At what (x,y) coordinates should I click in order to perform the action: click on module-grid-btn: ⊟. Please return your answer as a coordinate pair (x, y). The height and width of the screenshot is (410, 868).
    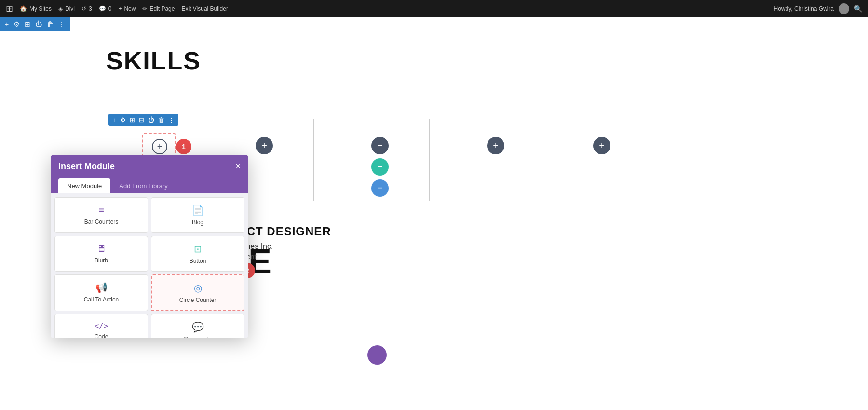
    Looking at the image, I should click on (142, 120).